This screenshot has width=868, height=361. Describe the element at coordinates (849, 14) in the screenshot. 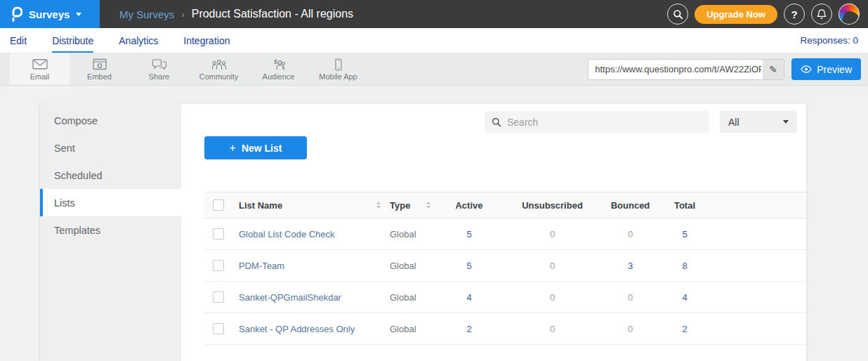

I see `user-avatar` at that location.